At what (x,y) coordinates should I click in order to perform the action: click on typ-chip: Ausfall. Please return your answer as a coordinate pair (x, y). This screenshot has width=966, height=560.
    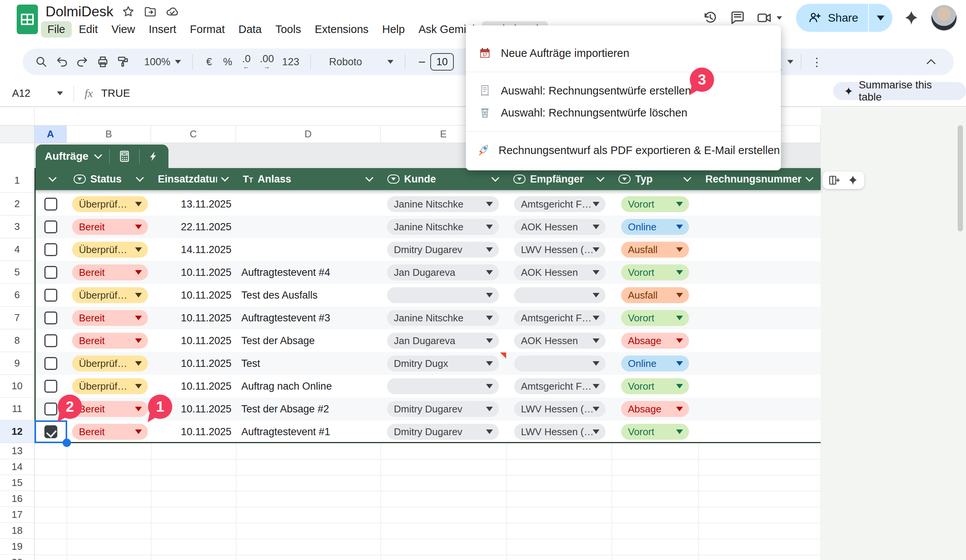
    Looking at the image, I should click on (655, 250).